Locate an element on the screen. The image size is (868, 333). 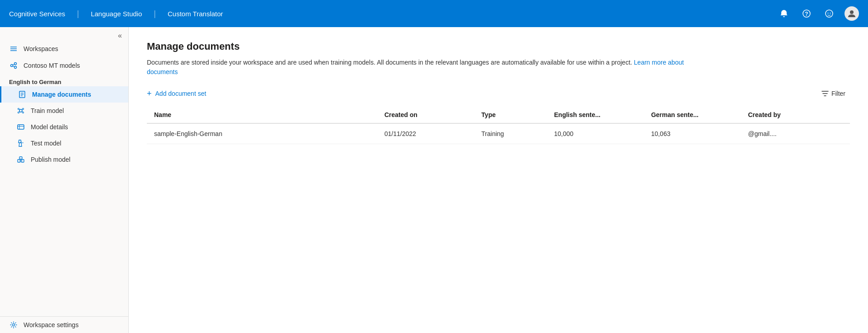
bell-icon is located at coordinates (784, 14).